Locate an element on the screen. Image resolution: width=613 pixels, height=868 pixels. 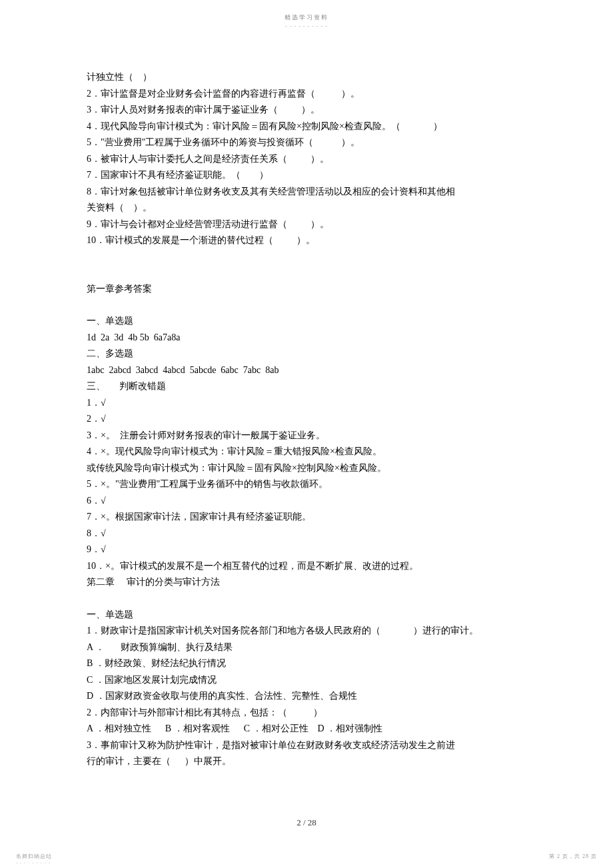
judge-line: 8．√ is located at coordinates (306, 534).